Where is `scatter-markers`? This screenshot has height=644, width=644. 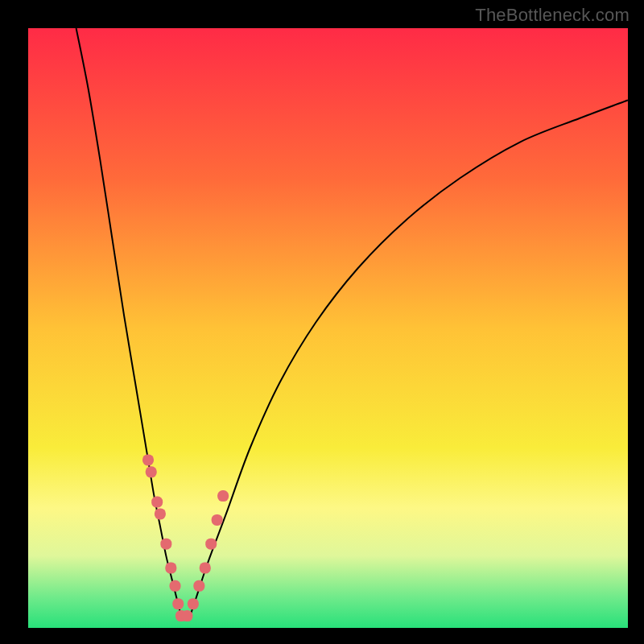
scatter-markers is located at coordinates (185, 538).